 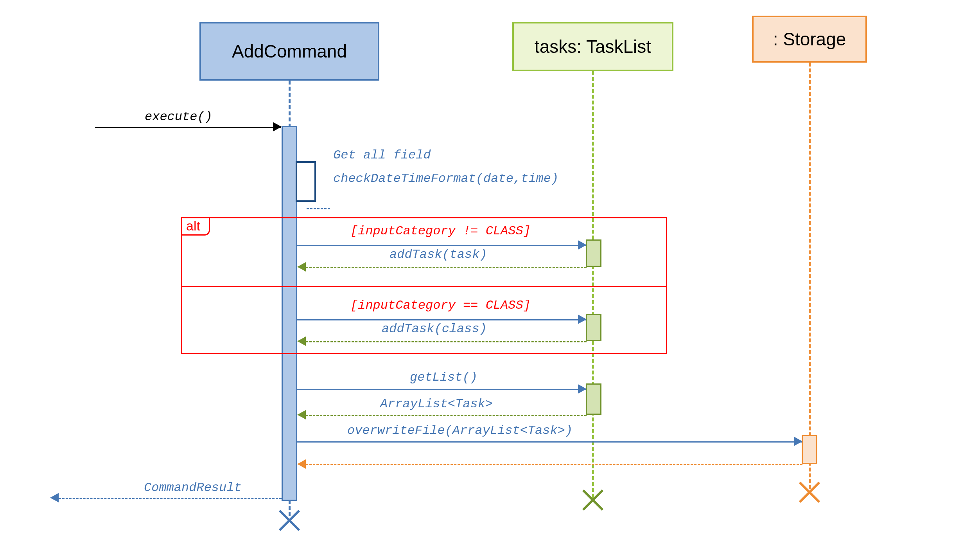 What do you see at coordinates (170, 498) in the screenshot?
I see `return-command-result` at bounding box center [170, 498].